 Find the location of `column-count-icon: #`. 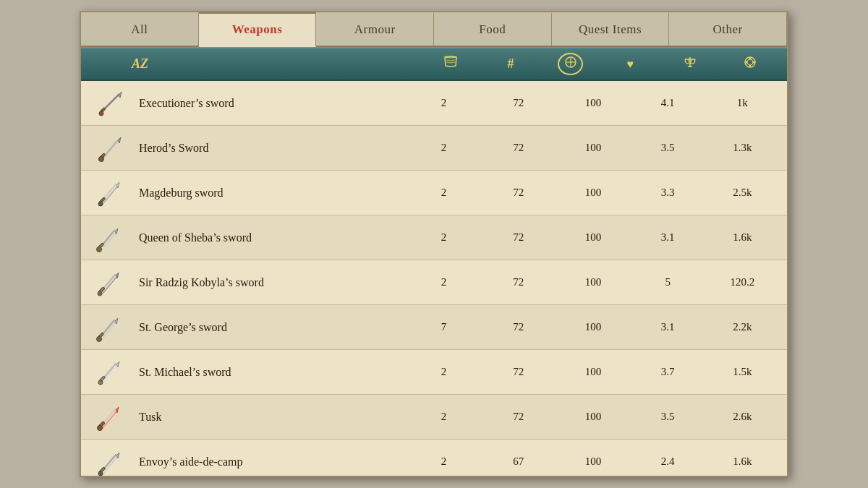

column-count-icon: # is located at coordinates (511, 64).